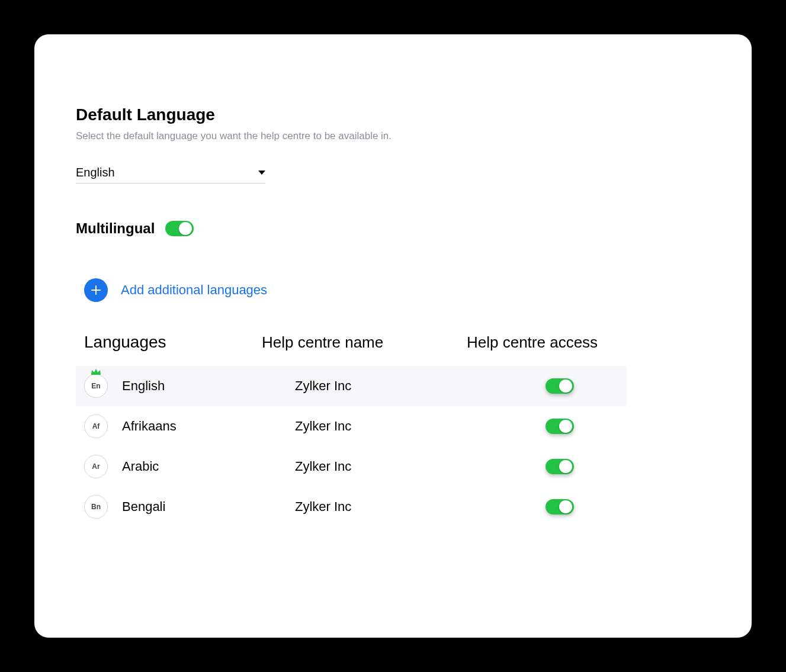  Describe the element at coordinates (96, 467) in the screenshot. I see `language-code-badge: Ar` at that location.